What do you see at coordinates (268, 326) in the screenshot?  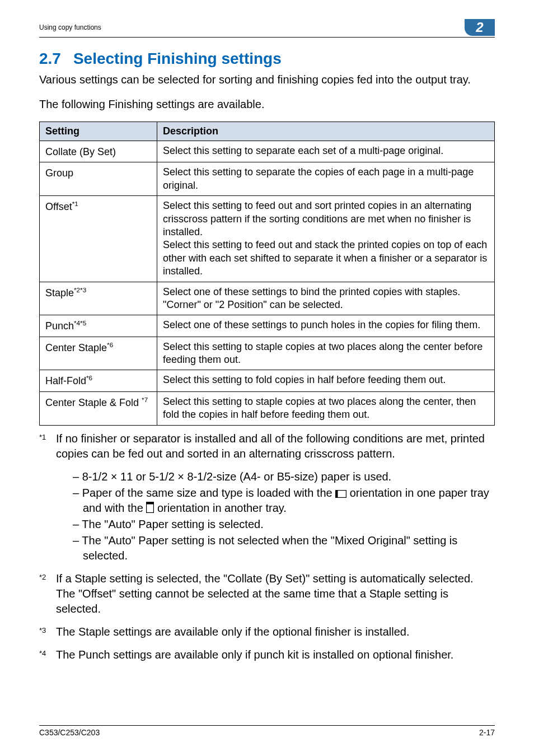 I see `table-row: Punch*4*5 Select one of these settings t…` at bounding box center [268, 326].